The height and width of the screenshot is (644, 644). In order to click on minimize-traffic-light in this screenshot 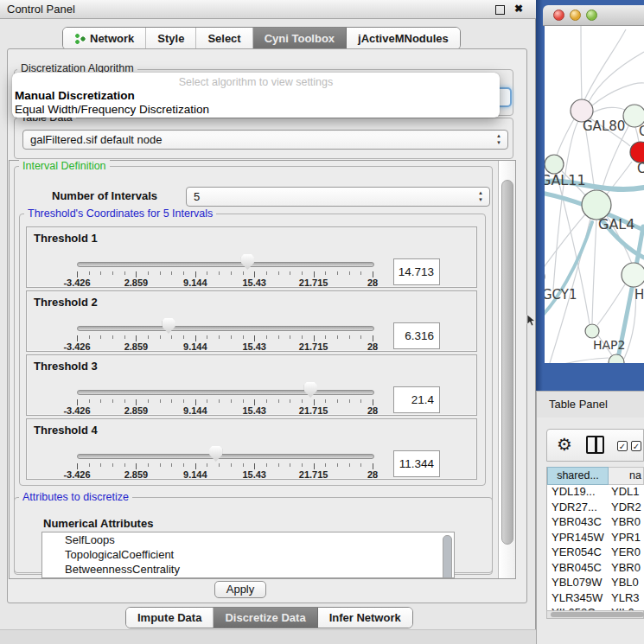, I will do `click(576, 16)`.